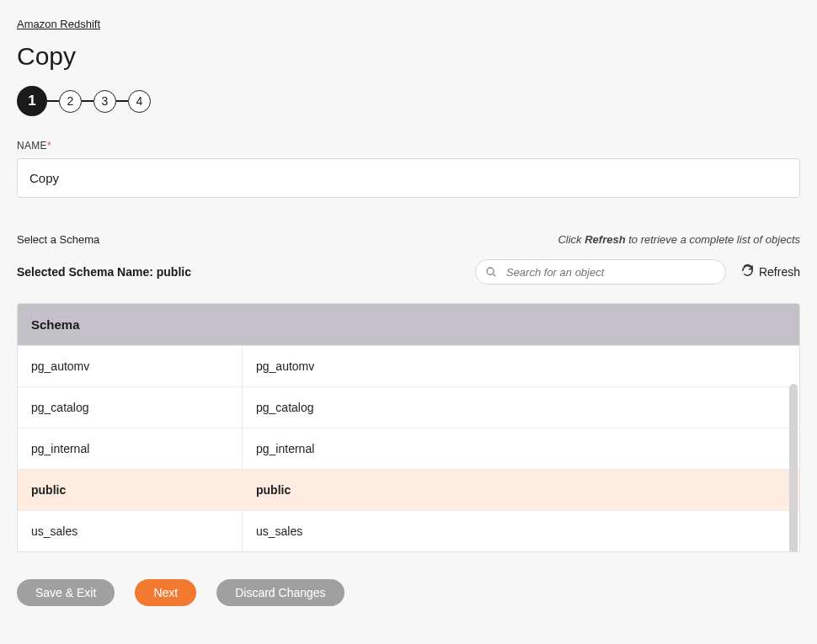 This screenshot has width=817, height=644. I want to click on footer-actions: Save & Exit Next Discard Changes, so click(408, 593).